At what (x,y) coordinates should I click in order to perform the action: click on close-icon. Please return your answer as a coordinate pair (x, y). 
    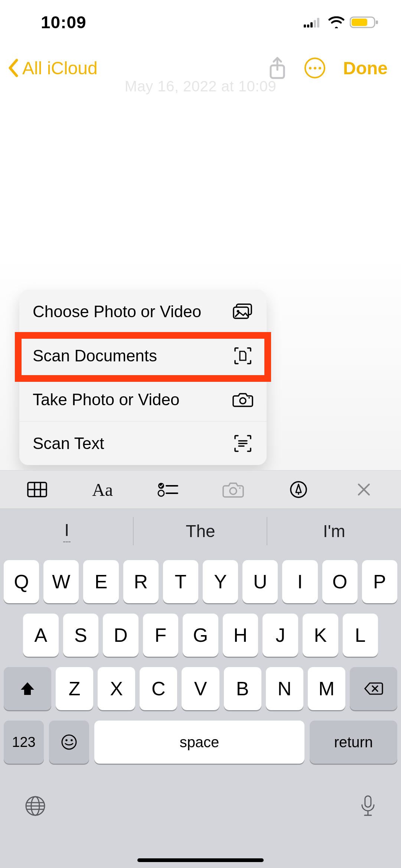
    Looking at the image, I should click on (364, 490).